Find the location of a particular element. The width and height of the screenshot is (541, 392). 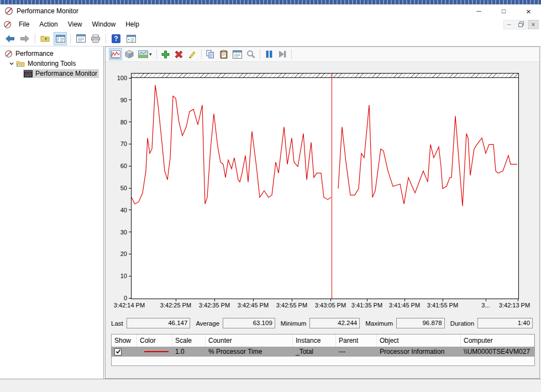

tree-item-performance: Performance is located at coordinates (52, 54).